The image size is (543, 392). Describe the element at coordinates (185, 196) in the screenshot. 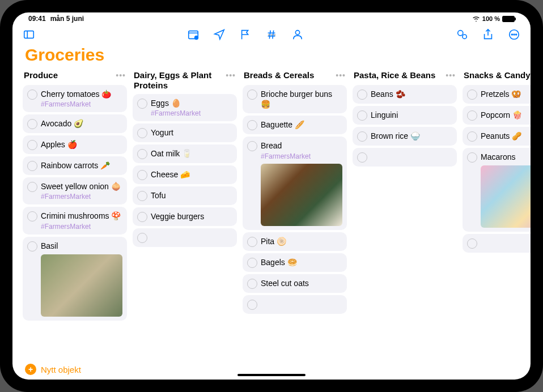

I see `list-item: Tofu` at that location.